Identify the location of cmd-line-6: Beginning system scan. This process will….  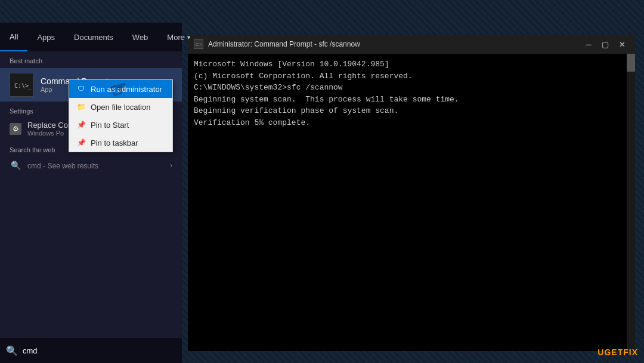
(411, 100).